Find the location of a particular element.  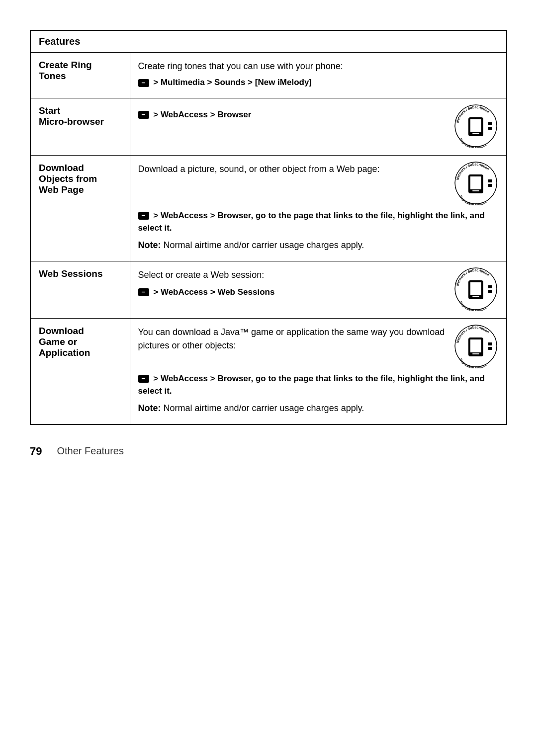

table-row: Create RingTones Create ring tones that … is located at coordinates (268, 76).